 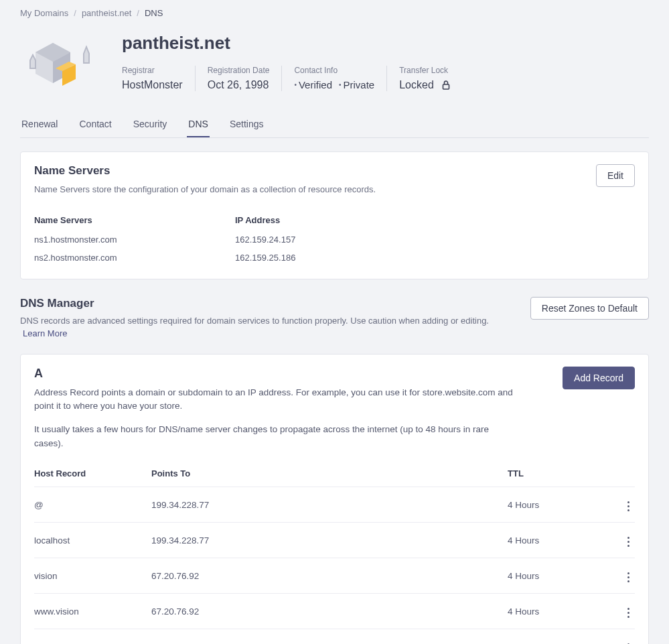 What do you see at coordinates (254, 327) in the screenshot?
I see `section-desc: DNS records are advanced settings requir…` at bounding box center [254, 327].